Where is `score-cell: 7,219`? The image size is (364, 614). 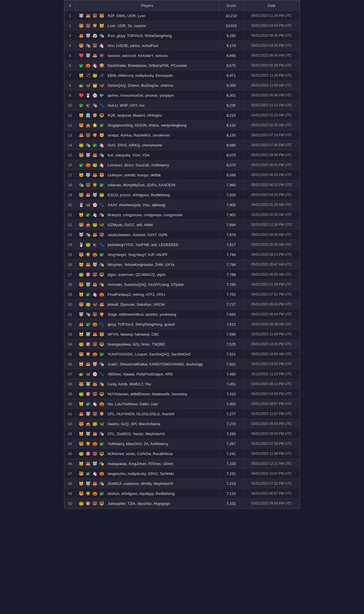
score-cell: 7,219 is located at coordinates (231, 483).